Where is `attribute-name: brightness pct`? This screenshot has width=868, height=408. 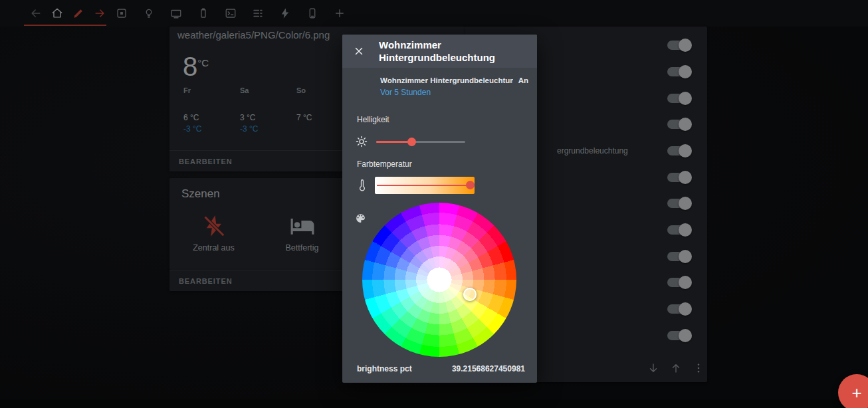 attribute-name: brightness pct is located at coordinates (384, 369).